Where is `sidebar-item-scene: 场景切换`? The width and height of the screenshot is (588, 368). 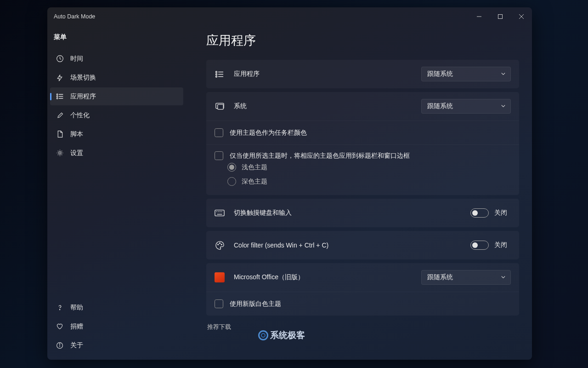
sidebar-item-scene: 场景切换 is located at coordinates (117, 77).